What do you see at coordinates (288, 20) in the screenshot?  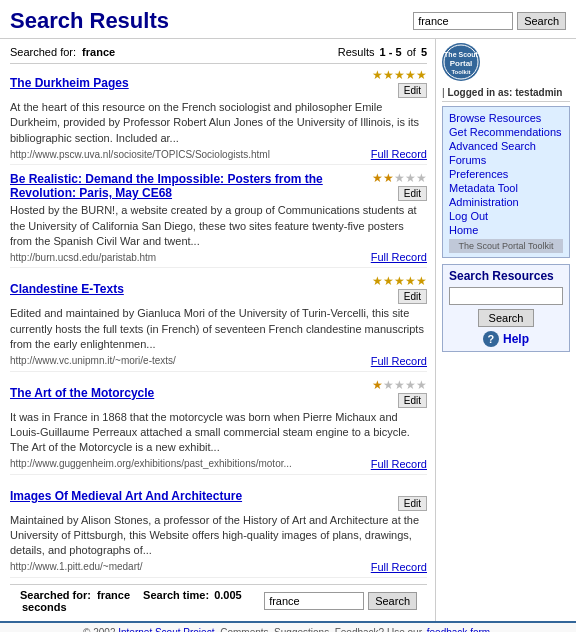 I see `header: Search Results Search` at bounding box center [288, 20].